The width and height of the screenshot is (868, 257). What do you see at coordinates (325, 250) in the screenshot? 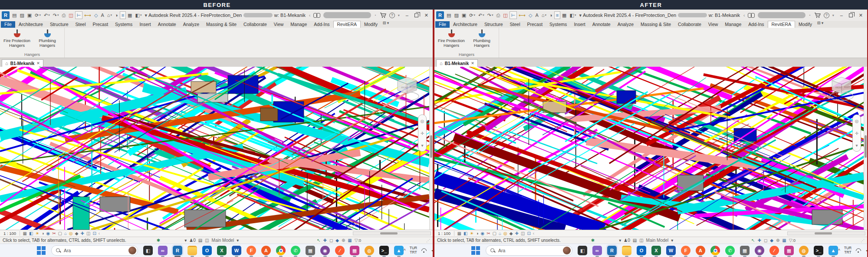
I see `tor-browser: ◉` at bounding box center [325, 250].